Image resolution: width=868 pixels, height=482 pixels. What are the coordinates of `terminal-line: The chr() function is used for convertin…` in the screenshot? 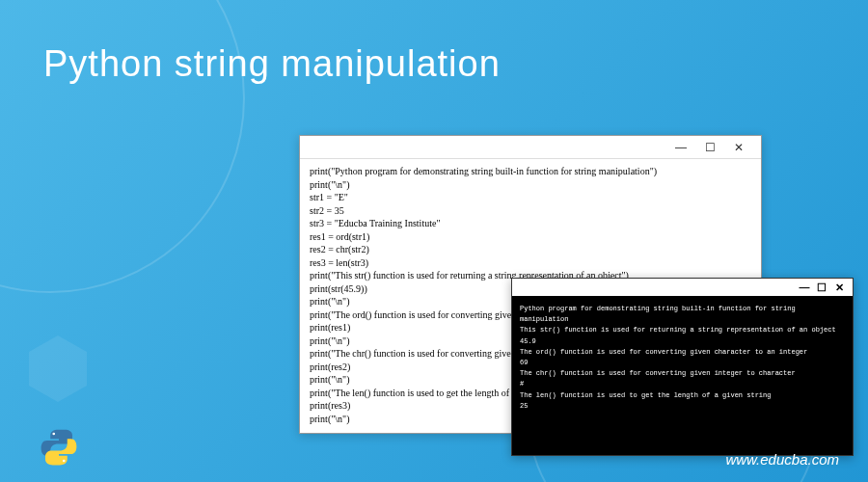 It's located at (683, 374).